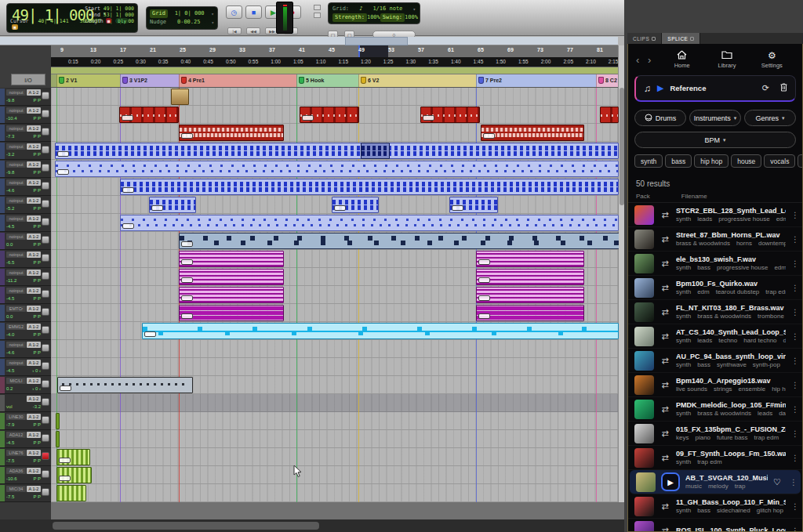  What do you see at coordinates (715, 506) in the screenshot?
I see `sample-row: ⇄11_GH_Bass_Loop_110_F_Min_SC.wavsynthba…` at bounding box center [715, 506].